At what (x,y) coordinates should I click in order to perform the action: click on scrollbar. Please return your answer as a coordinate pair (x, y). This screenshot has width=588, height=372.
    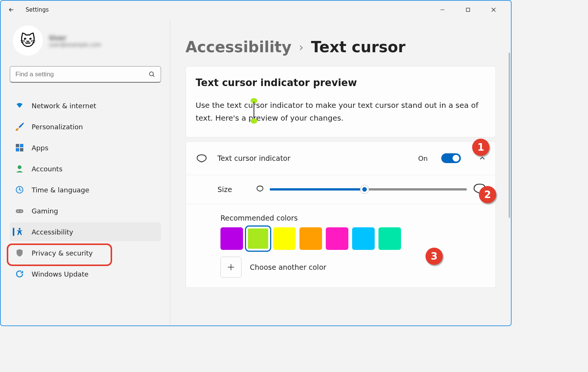
    Looking at the image, I should click on (509, 135).